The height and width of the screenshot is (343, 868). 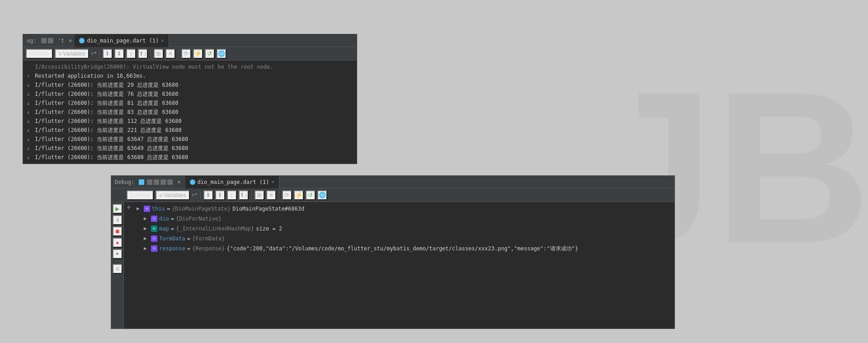 What do you see at coordinates (122, 41) in the screenshot?
I see `top-window-tab: dio_main_page.dart (1) ×` at bounding box center [122, 41].